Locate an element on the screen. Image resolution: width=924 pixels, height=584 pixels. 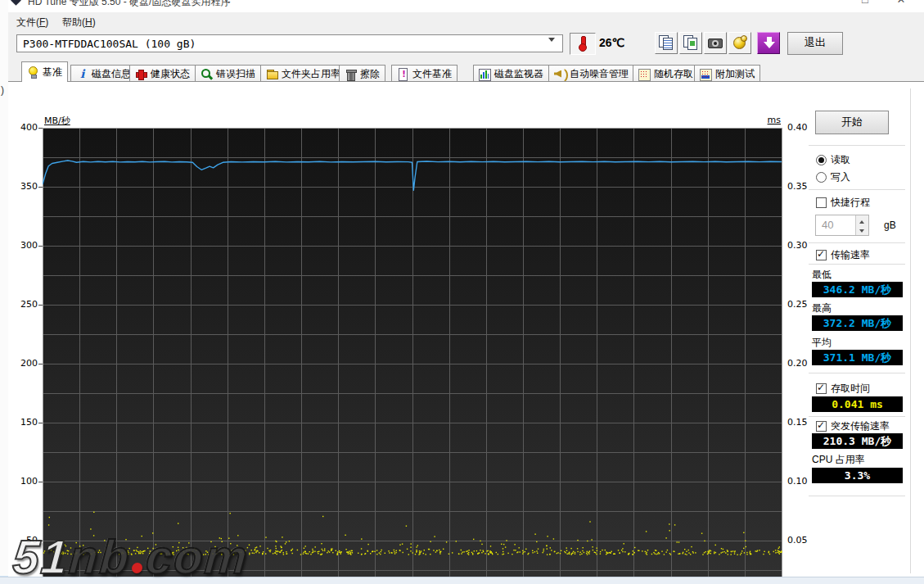
right-axis-title: ms is located at coordinates (773, 120).